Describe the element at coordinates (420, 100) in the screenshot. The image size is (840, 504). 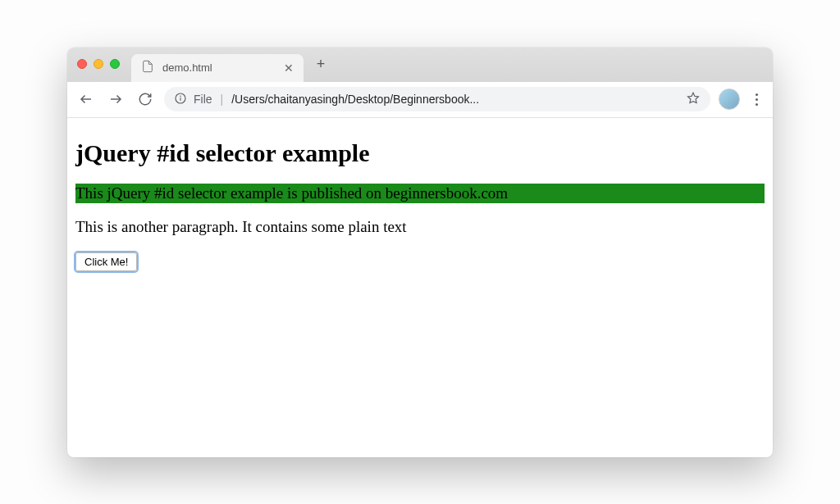
I see `toolbar: File | /Users/chaitanyasingh/Desktop/Beg…` at that location.